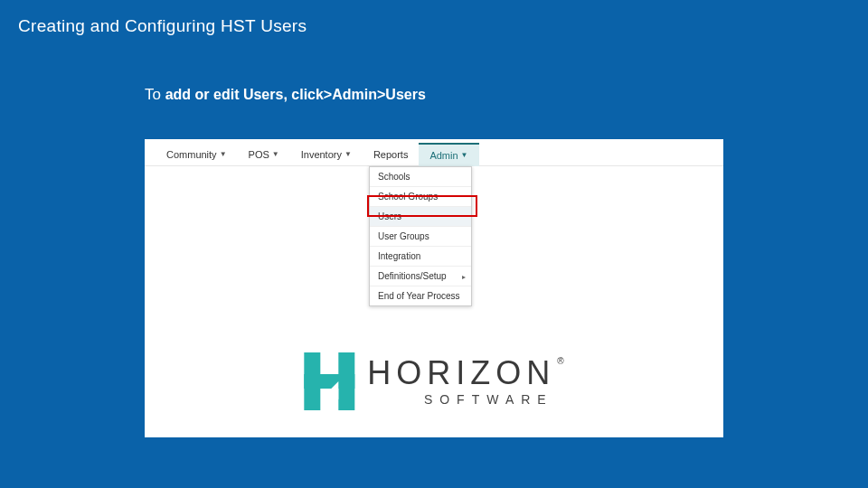 This screenshot has width=868, height=488. I want to click on dd-label: Users, so click(390, 217).